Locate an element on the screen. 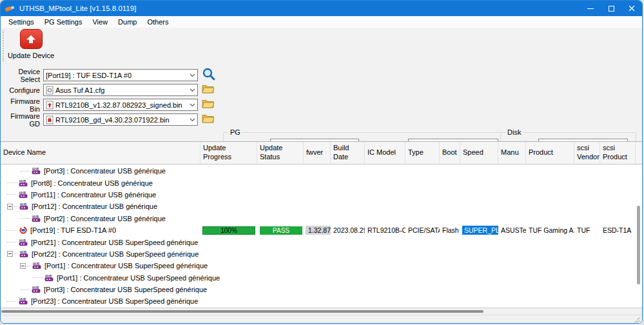 The width and height of the screenshot is (644, 325). disk-group-title: Disk is located at coordinates (514, 132).